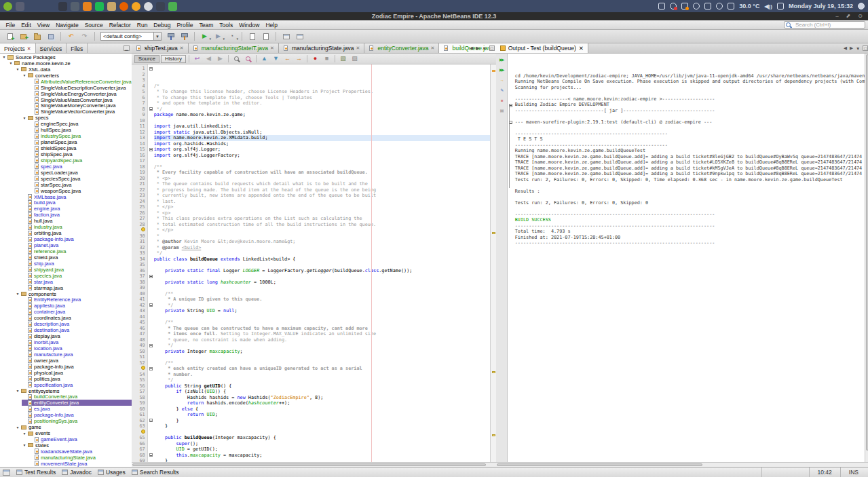  I want to click on tree-row: manufacture.java, so click(66, 354).